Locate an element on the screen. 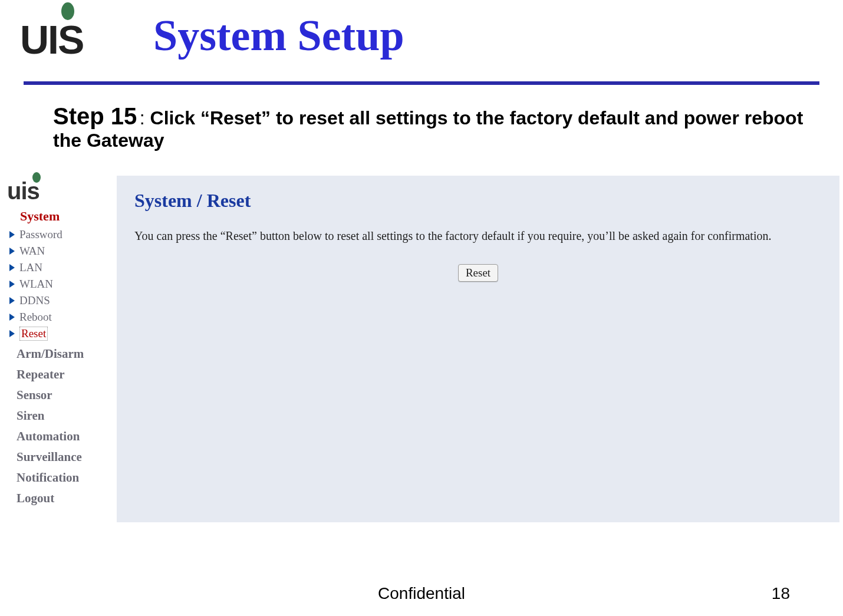 The width and height of the screenshot is (843, 616). sidebar-item-label: Password is located at coordinates (41, 235).